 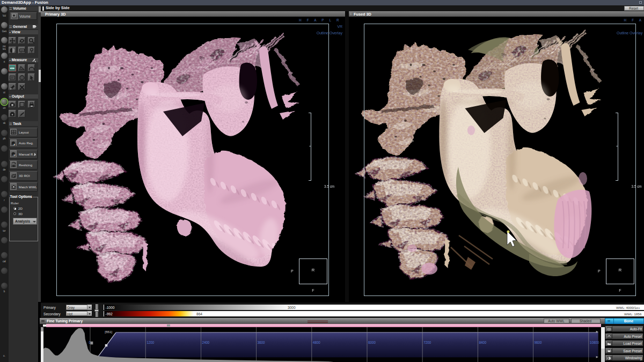 What do you see at coordinates (109, 331) in the screenshot?
I see `svg-text: [551]` at bounding box center [109, 331].